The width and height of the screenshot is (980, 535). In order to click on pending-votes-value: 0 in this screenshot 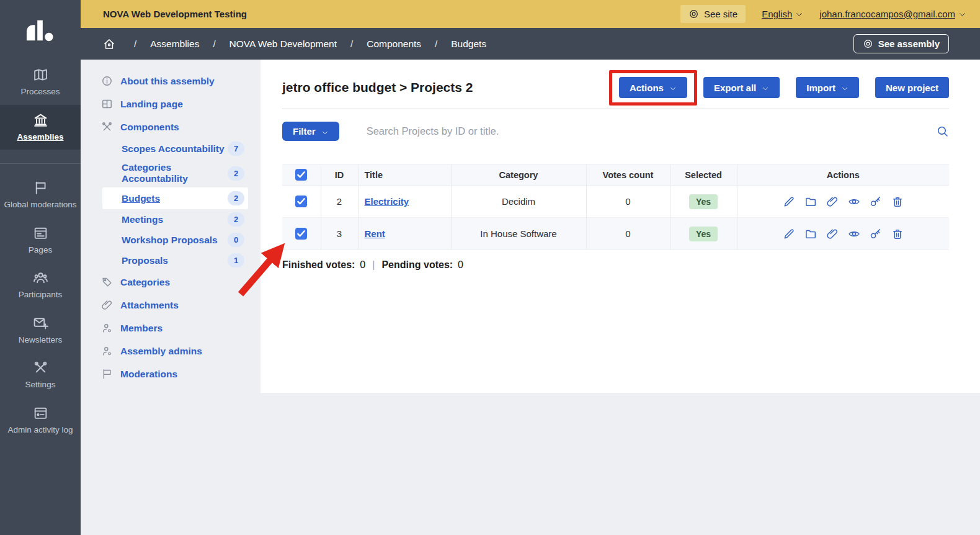, I will do `click(460, 265)`.